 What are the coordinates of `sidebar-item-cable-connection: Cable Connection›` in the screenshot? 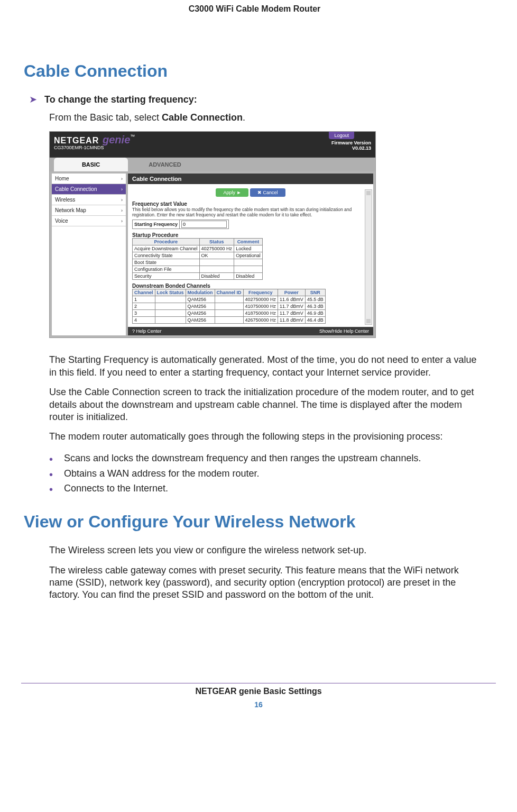 It's located at (89, 189).